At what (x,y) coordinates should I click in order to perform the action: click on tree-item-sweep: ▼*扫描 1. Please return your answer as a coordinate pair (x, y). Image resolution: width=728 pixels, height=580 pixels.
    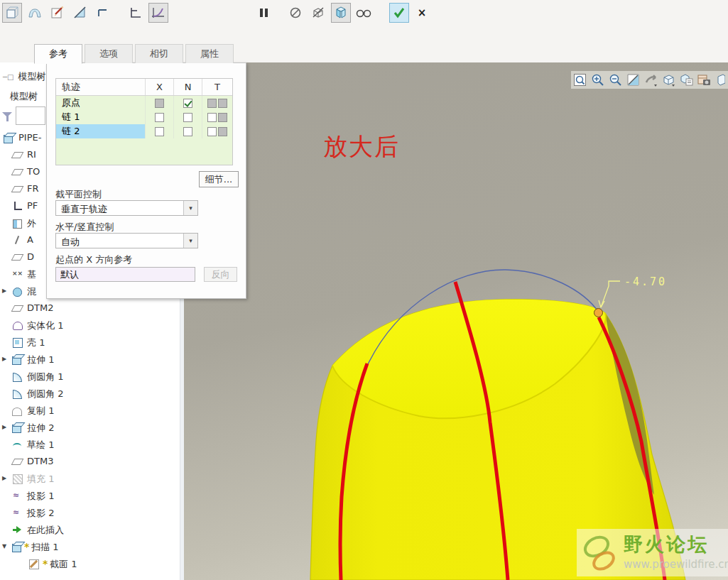
    Looking at the image, I should click on (89, 547).